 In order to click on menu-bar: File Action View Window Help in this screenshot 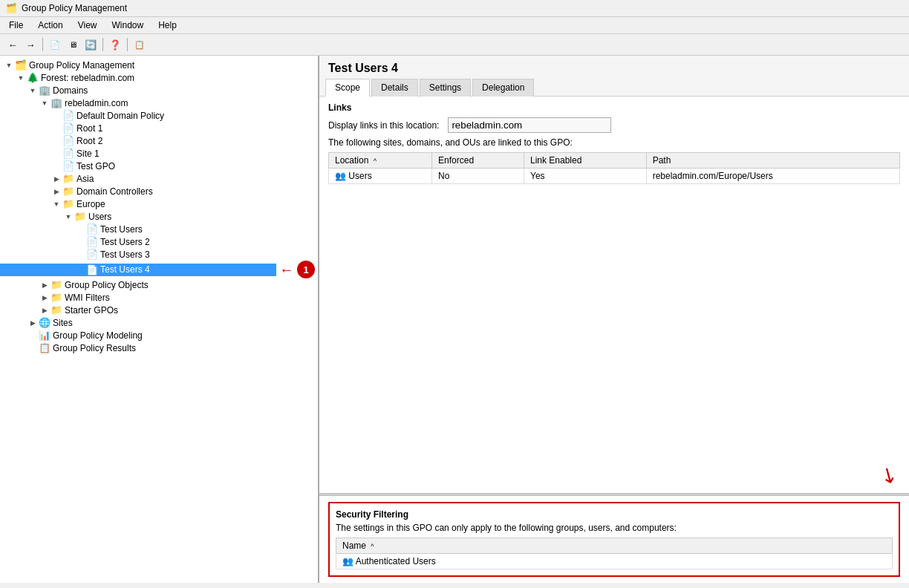, I will do `click(454, 25)`.